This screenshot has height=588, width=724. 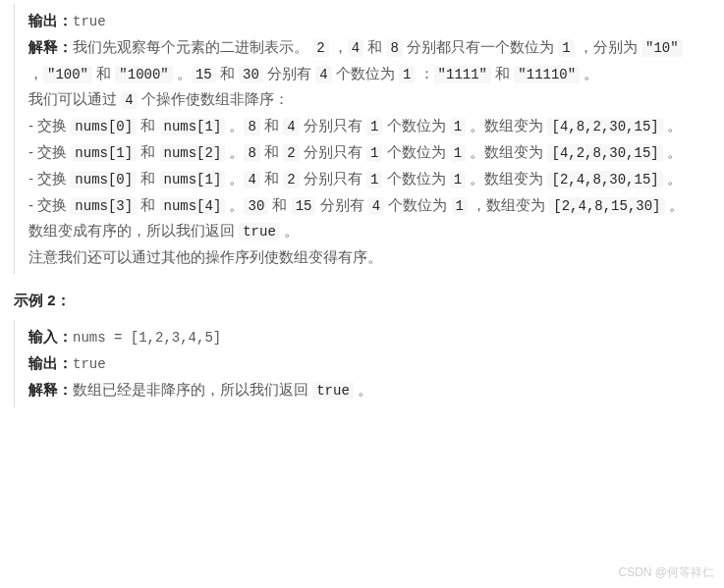 I want to click on code: [4,2,8,30,15], so click(x=605, y=153).